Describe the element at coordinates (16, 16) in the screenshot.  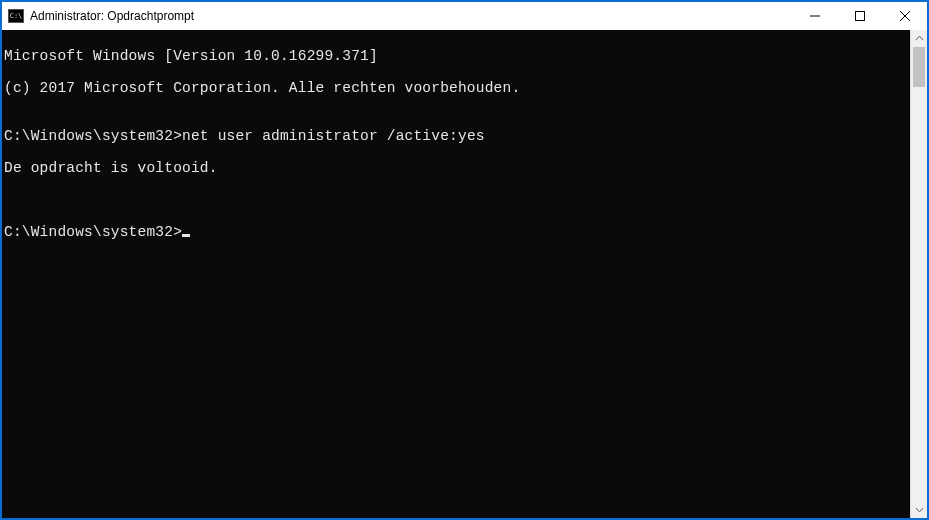
I see `cmd-app-icon-glyph: C:\` at that location.